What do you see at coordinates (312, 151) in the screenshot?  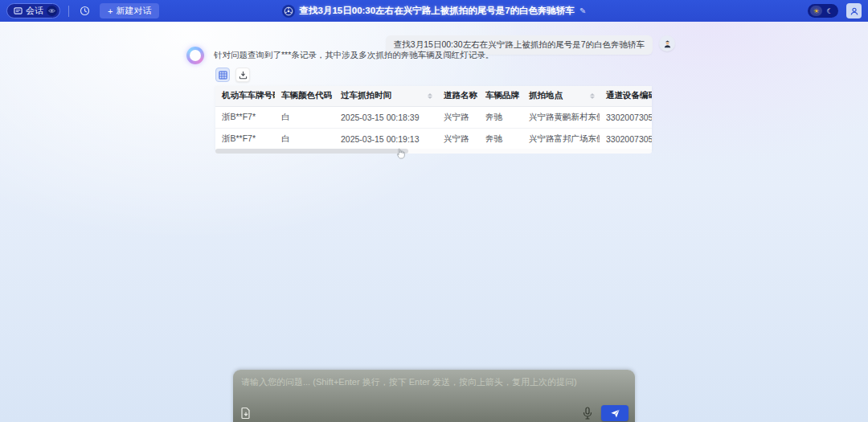 I see `scrollbar-thumb` at bounding box center [312, 151].